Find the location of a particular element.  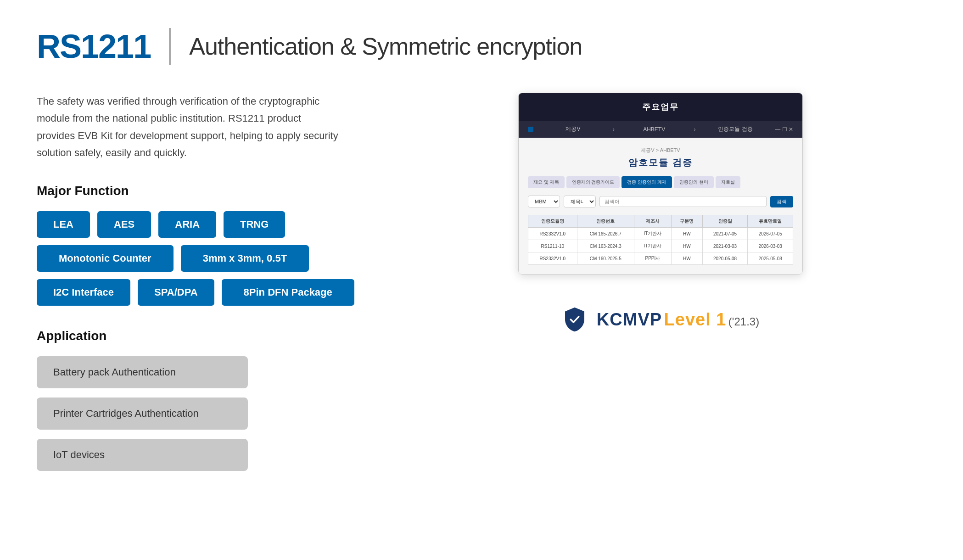

sc-col-header-4: 구분명 is located at coordinates (687, 221).